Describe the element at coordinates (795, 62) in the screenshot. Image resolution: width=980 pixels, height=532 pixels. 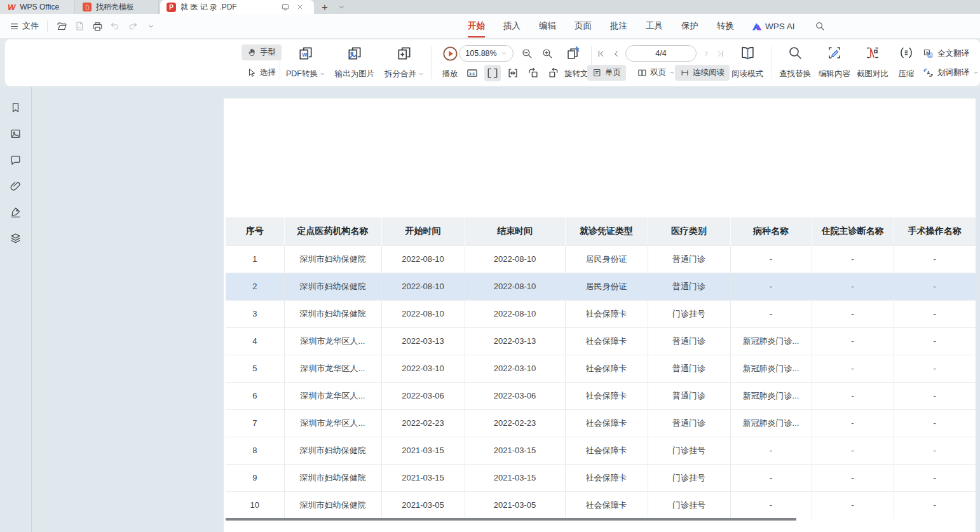
I see `find-replace-button: 查找替换` at that location.